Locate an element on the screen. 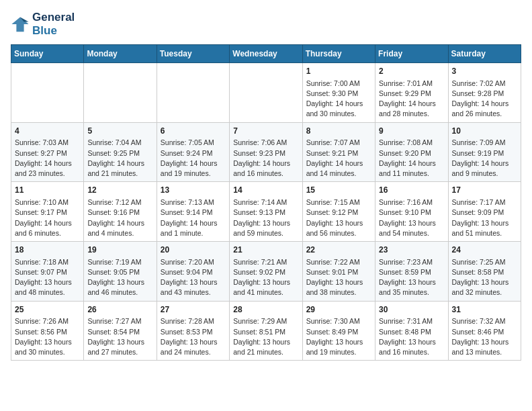 The width and height of the screenshot is (532, 411). week-row-3: 11Sunrise: 7:10 AM Sunset: 9:17 PM Dayli… is located at coordinates (266, 212).